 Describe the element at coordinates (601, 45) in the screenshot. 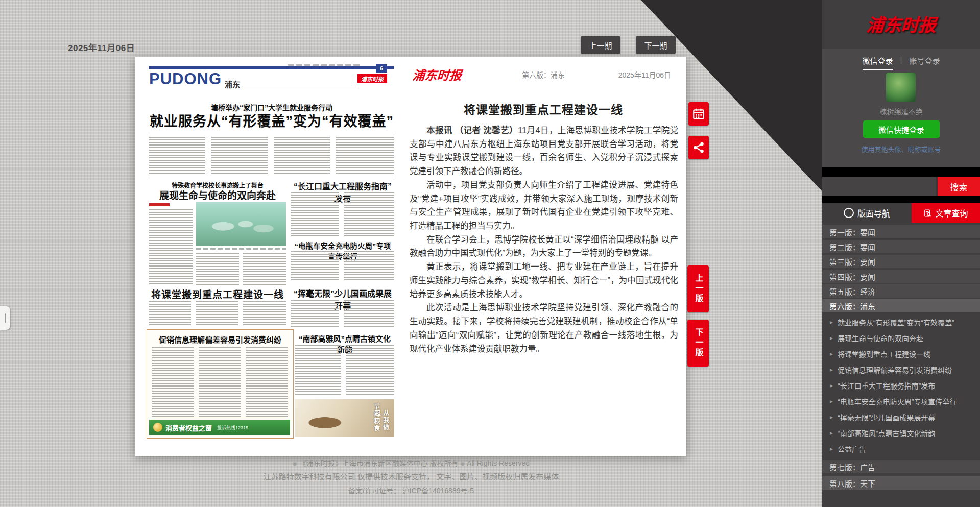

I see `prev-issue-button: 上一期` at that location.